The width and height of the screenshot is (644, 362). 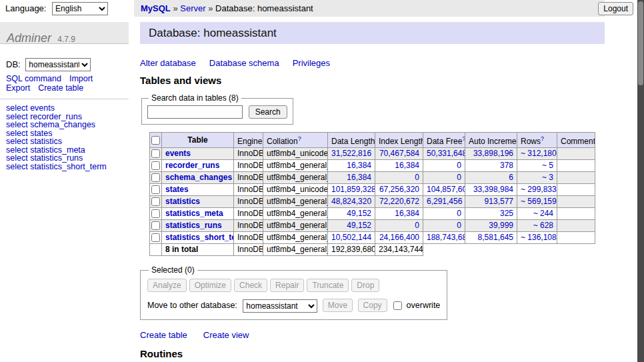 I want to click on app-header: Adminer 4.7.9, so click(x=64, y=33).